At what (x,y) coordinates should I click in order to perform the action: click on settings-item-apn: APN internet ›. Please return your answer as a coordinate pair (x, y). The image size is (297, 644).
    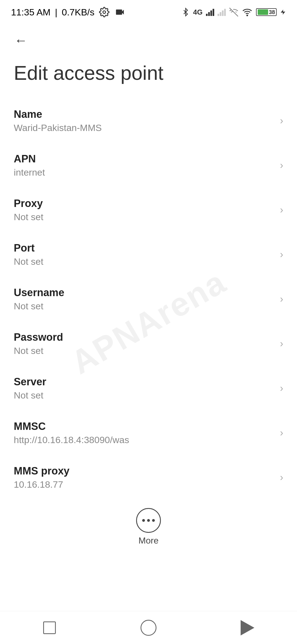
    Looking at the image, I should click on (148, 165).